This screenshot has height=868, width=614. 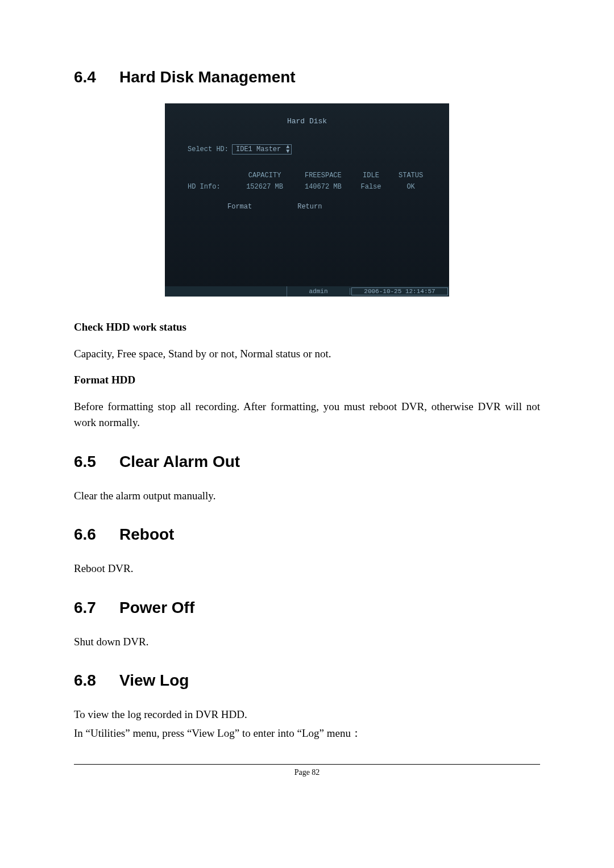 I want to click on heading-number: 6.8, so click(x=97, y=681).